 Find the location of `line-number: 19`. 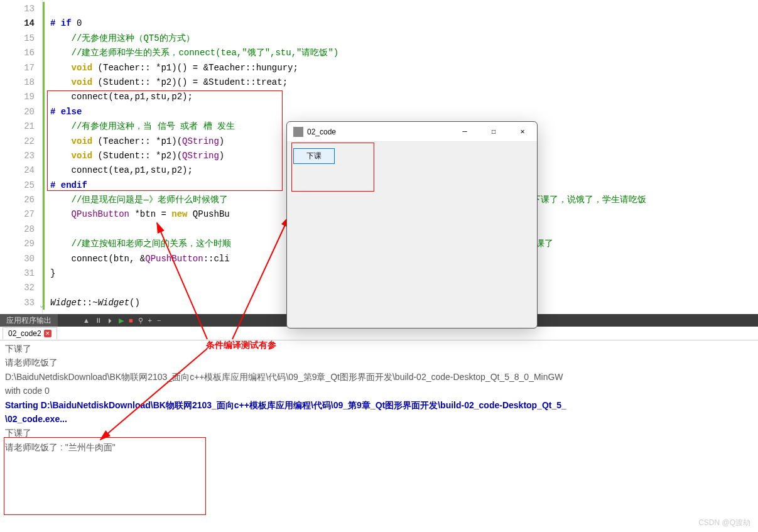

line-number: 19 is located at coordinates (21, 97).